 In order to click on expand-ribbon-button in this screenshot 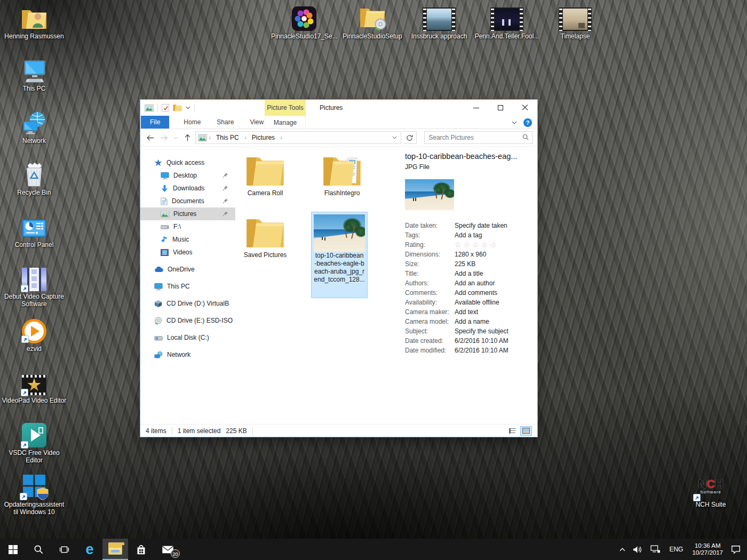, I will do `click(514, 123)`.